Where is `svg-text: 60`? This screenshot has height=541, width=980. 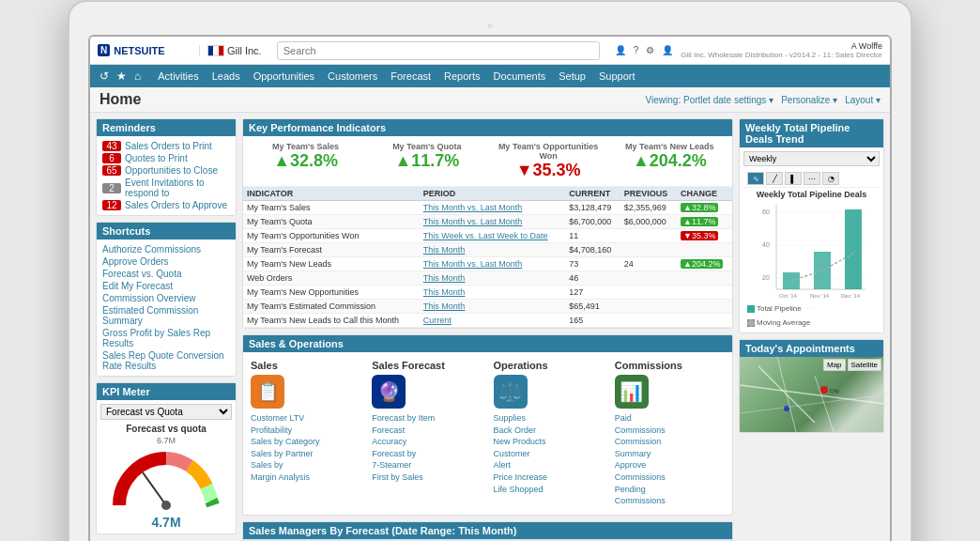 svg-text: 60 is located at coordinates (766, 212).